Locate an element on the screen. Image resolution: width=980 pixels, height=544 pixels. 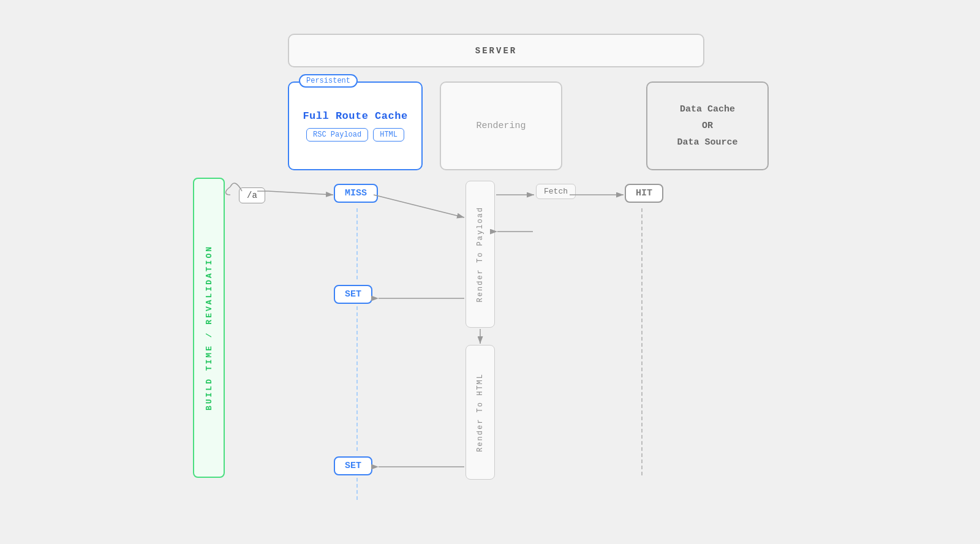
server-box: SERVER is located at coordinates (496, 50).